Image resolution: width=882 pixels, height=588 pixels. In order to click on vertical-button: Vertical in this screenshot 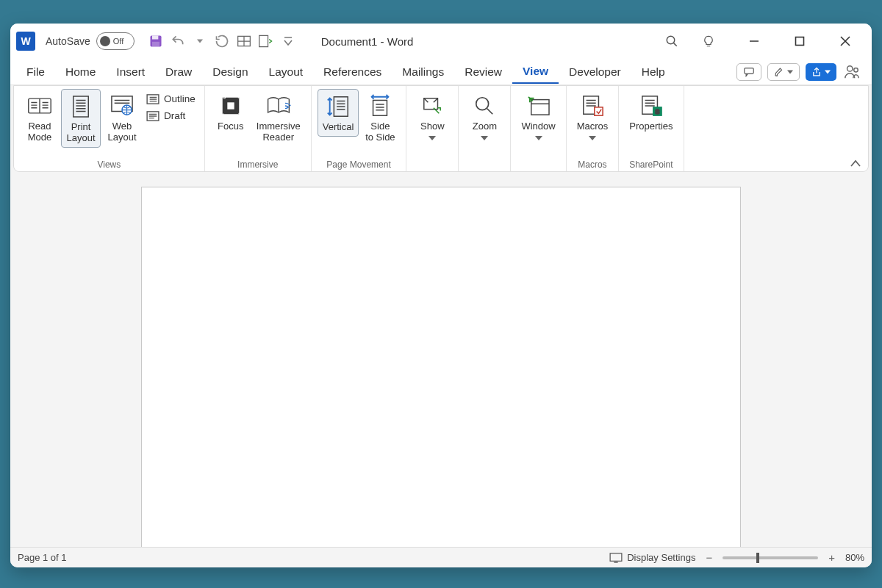, I will do `click(338, 113)`.